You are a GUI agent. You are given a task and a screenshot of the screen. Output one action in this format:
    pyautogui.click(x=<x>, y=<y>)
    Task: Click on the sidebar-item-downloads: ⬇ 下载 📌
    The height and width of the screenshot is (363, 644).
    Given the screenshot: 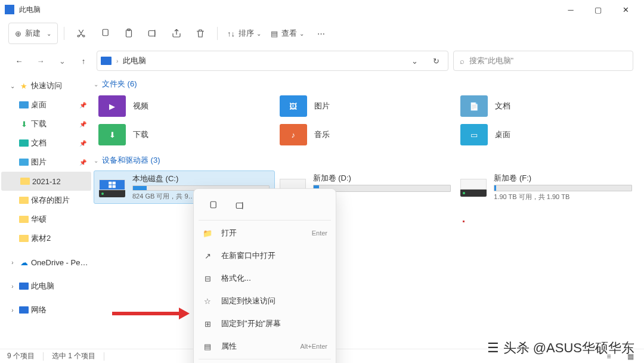 What is the action you would take?
    pyautogui.click(x=47, y=124)
    